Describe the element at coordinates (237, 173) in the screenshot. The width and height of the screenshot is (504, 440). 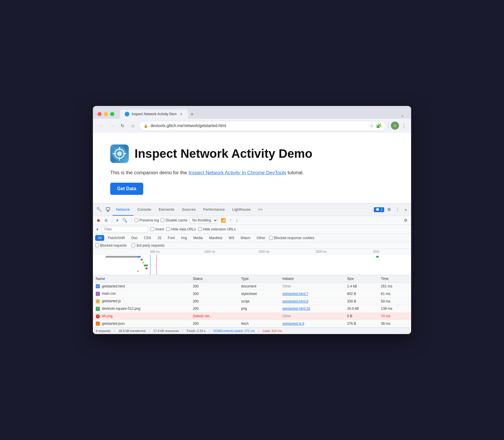
I see `subtitle-link: Inspect Network Activity In Chrome DevTo…` at that location.